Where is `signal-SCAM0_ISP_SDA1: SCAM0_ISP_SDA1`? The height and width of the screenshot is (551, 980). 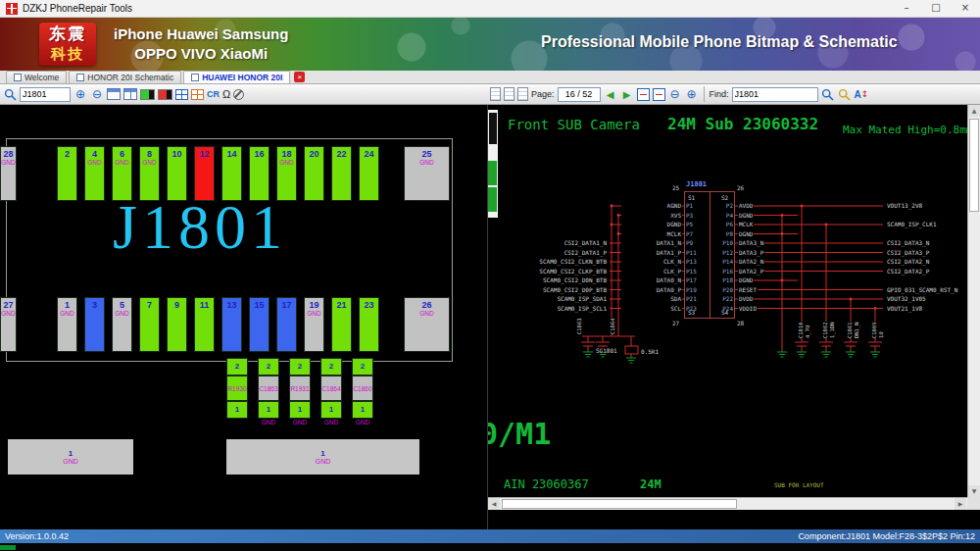 signal-SCAM0_ISP_SDA1: SCAM0_ISP_SDA1 is located at coordinates (561, 298).